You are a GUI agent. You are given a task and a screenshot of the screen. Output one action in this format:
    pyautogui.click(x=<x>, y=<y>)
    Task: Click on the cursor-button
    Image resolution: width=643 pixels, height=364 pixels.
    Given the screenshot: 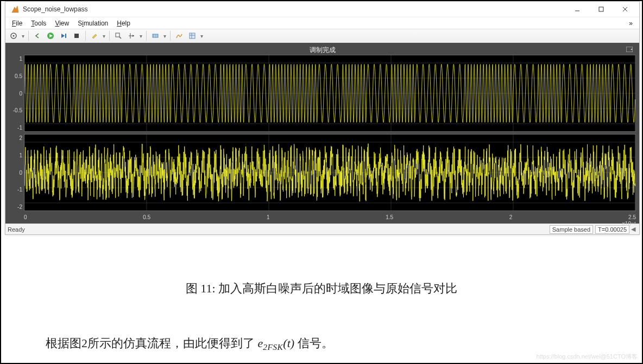 What is the action you would take?
    pyautogui.click(x=131, y=36)
    